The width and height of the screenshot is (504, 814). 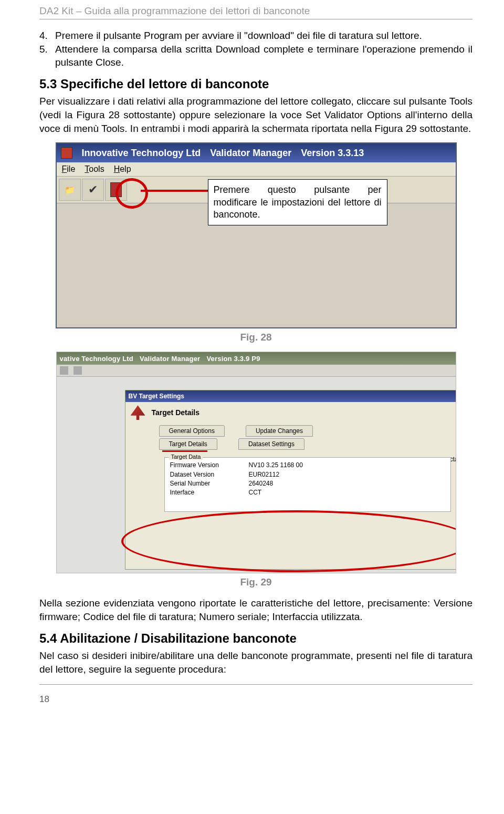 I want to click on titlebar-company: Innovative Technology Ltd, so click(x=142, y=153).